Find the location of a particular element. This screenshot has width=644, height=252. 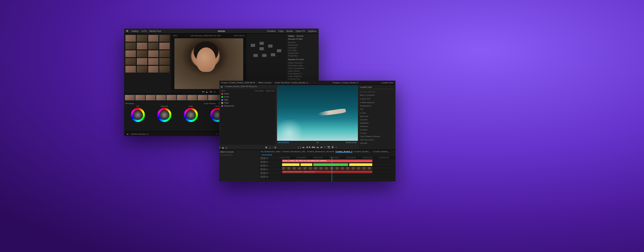

new-item-icon: ▫ is located at coordinates (273, 148).